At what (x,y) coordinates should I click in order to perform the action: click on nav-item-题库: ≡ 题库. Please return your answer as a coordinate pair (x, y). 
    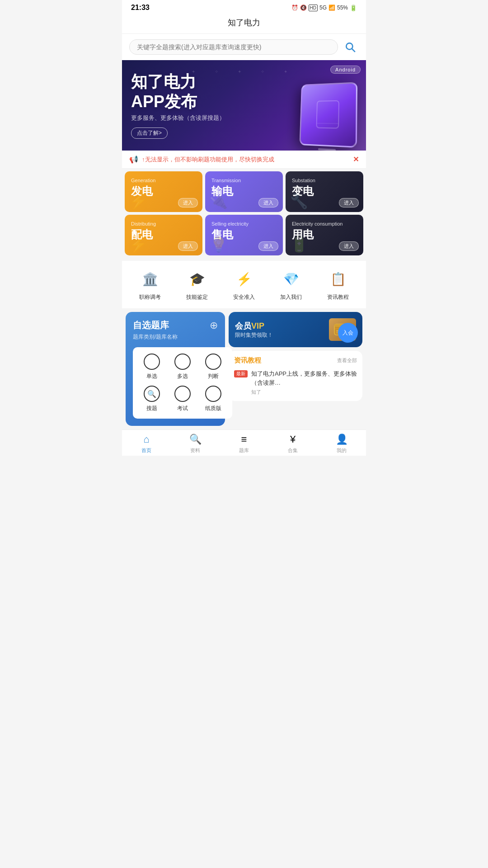
    Looking at the image, I should click on (244, 444).